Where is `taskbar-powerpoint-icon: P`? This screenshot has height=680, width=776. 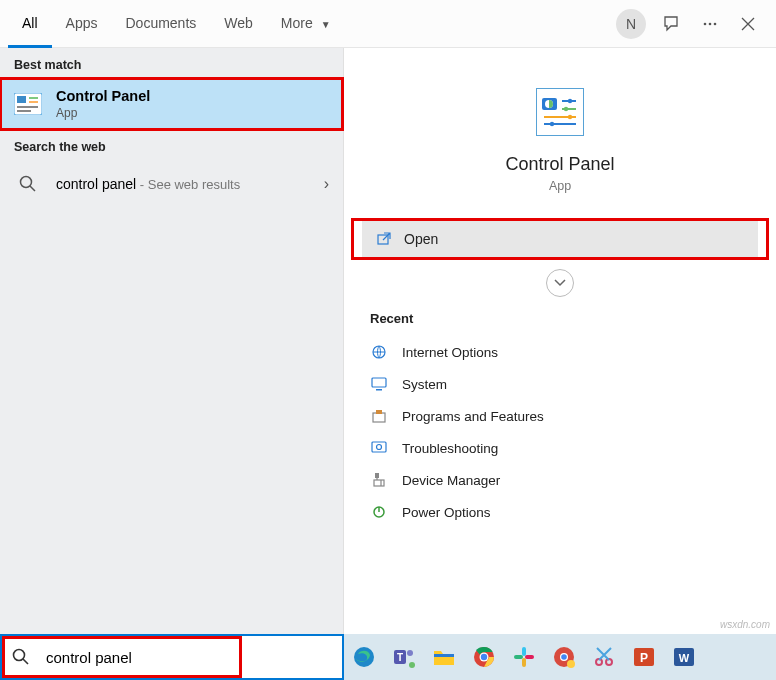
taskbar-powerpoint-icon: P is located at coordinates (644, 657).